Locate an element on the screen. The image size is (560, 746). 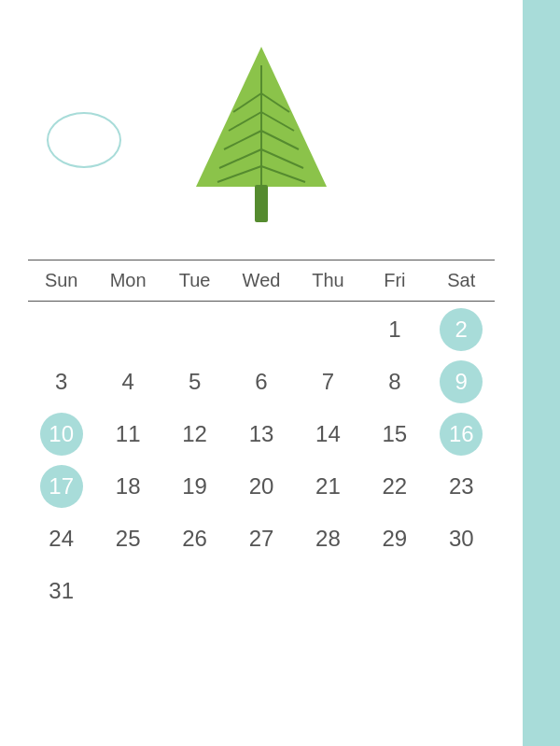
cal-cell: 6 is located at coordinates (261, 382).